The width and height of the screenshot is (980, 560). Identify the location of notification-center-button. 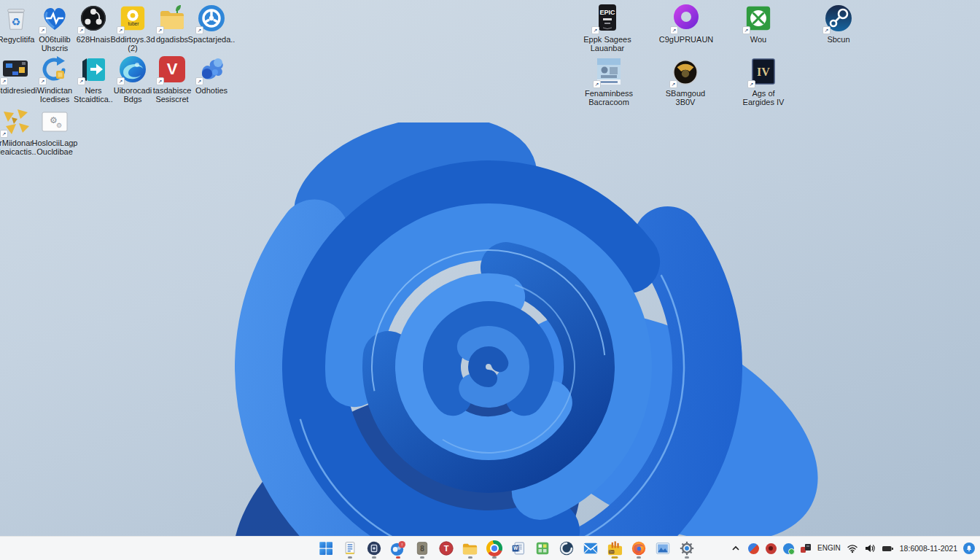
(969, 548).